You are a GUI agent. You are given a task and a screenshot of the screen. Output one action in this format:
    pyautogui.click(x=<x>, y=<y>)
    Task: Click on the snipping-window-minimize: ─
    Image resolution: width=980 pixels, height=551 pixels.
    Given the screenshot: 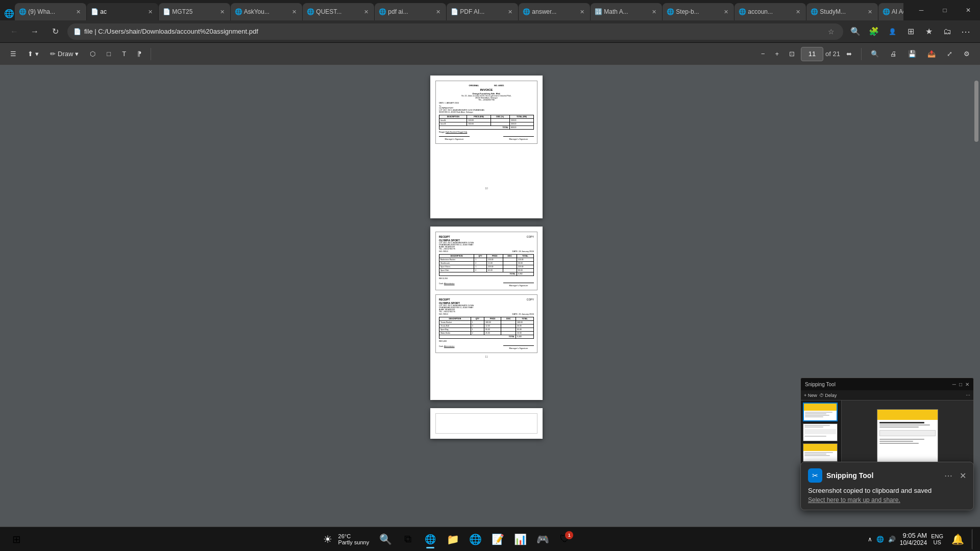 What is the action you would take?
    pyautogui.click(x=954, y=385)
    